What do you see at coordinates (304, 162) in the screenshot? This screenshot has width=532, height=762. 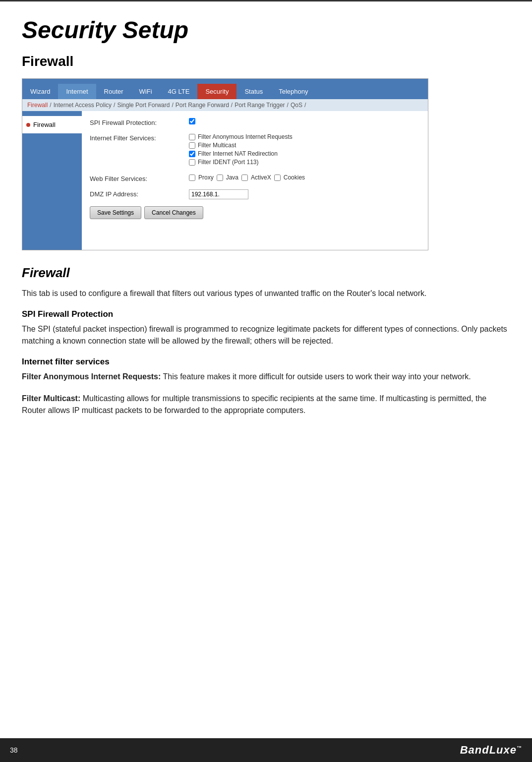 I see `filter-ident-row: Filter IDENT (Port 113)` at bounding box center [304, 162].